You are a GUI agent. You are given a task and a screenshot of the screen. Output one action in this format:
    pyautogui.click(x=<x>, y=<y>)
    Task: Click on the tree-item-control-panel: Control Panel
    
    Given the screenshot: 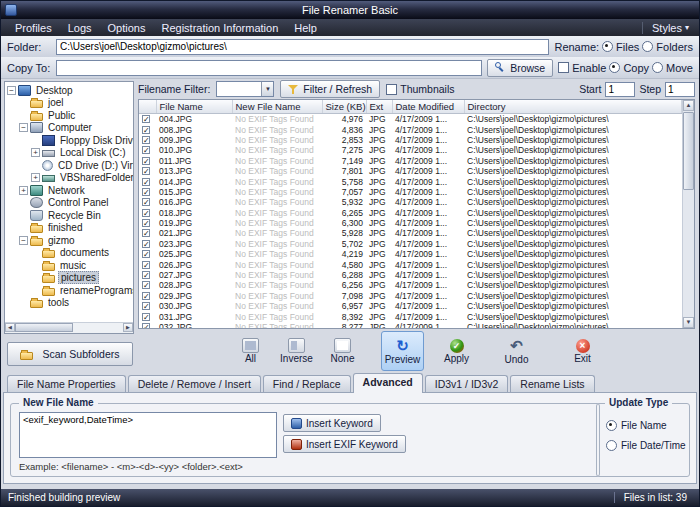 What is the action you would take?
    pyautogui.click(x=69, y=204)
    